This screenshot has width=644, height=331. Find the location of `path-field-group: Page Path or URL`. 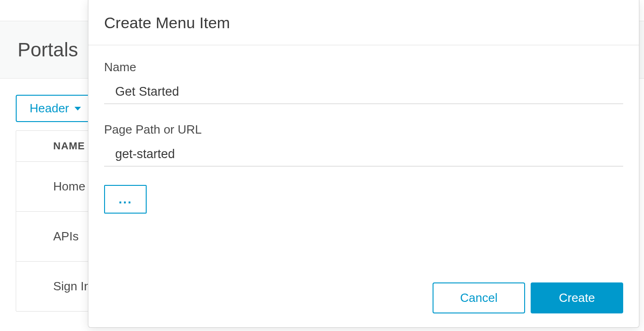

path-field-group: Page Path or URL is located at coordinates (364, 144).